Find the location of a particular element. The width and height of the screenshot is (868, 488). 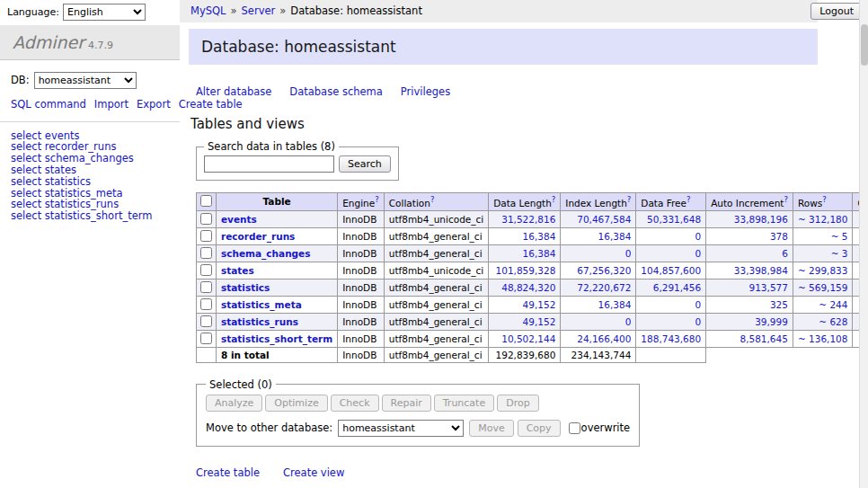

bulk-actions: AnalyzeOptimizeCheckRepairTruncateDrop is located at coordinates (418, 403).